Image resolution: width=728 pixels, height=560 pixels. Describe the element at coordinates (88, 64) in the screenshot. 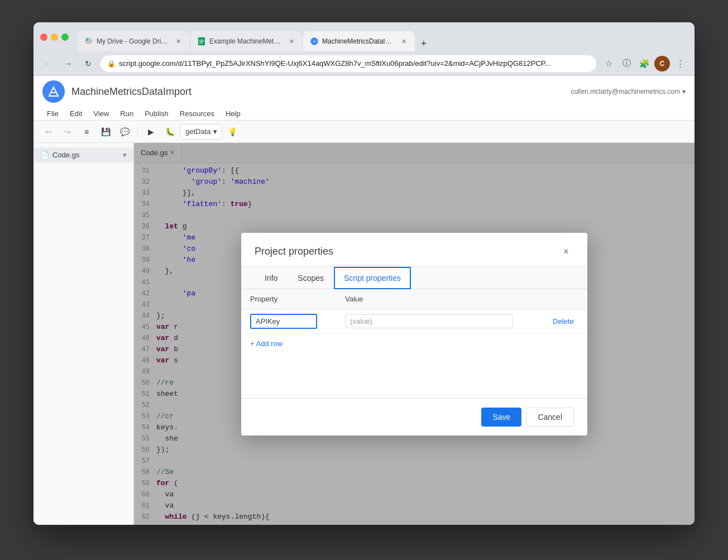

I see `refresh-button: ↻` at that location.